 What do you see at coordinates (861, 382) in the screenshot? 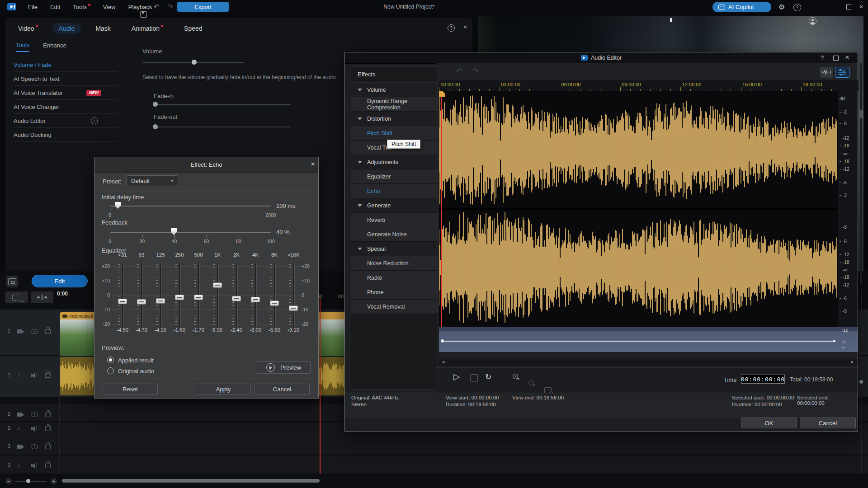
I see `right-zoom-handle` at bounding box center [861, 382].